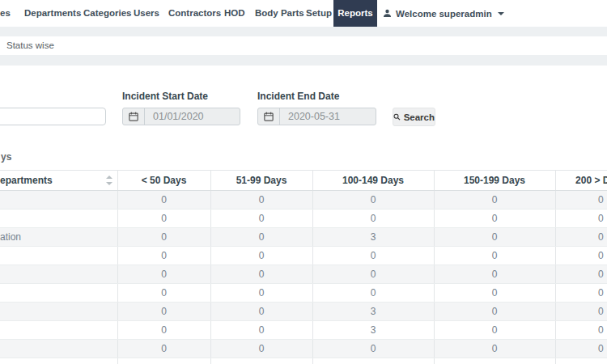  Describe the element at coordinates (53, 13) in the screenshot. I see `nav-item-departments: Departments` at that location.